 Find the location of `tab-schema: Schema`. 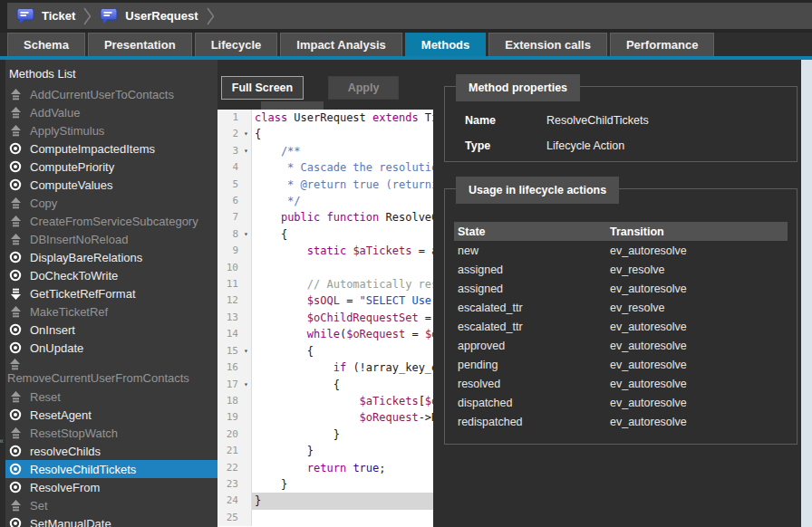

tab-schema: Schema is located at coordinates (46, 44).